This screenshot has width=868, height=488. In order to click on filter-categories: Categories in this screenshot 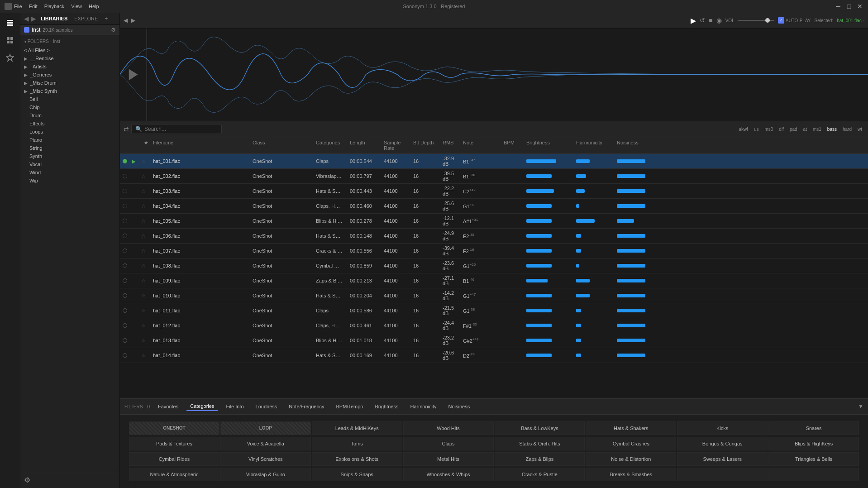, I will do `click(202, 407)`.